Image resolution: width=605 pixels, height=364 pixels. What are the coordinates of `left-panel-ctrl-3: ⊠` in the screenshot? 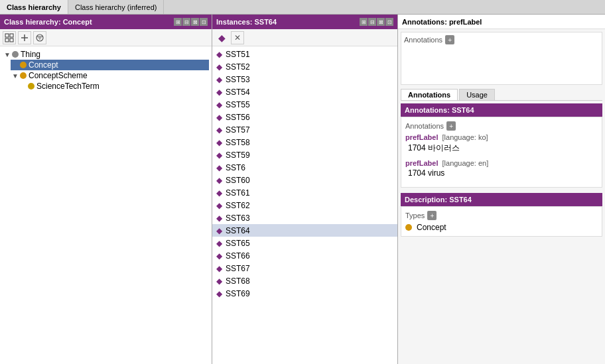 It's located at (195, 22).